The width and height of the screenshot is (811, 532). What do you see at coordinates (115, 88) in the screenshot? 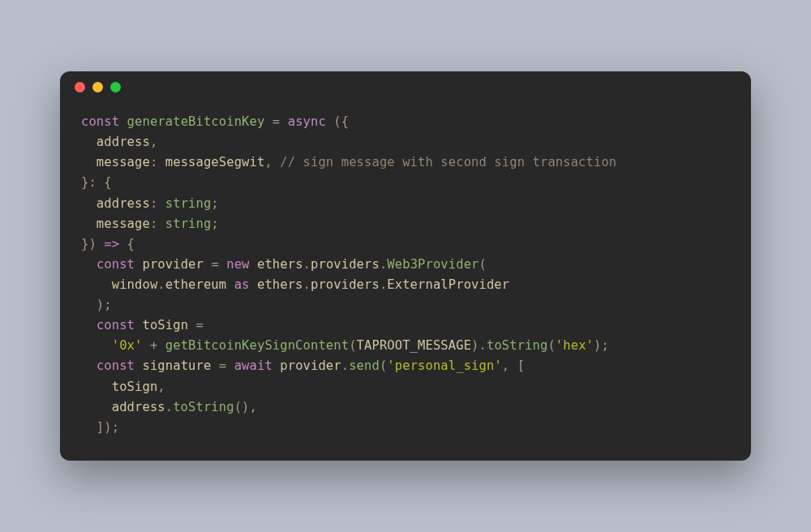
I see `zoom-icon` at bounding box center [115, 88].